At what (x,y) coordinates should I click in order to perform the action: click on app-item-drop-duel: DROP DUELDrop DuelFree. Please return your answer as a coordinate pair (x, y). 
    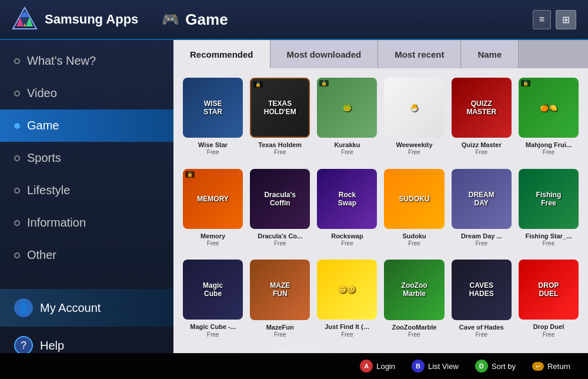
    Looking at the image, I should click on (549, 301).